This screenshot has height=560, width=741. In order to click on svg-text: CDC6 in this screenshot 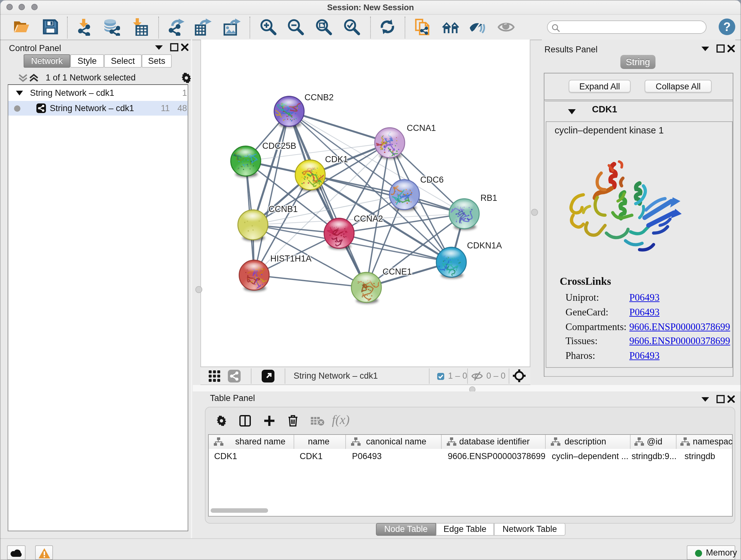, I will do `click(432, 180)`.